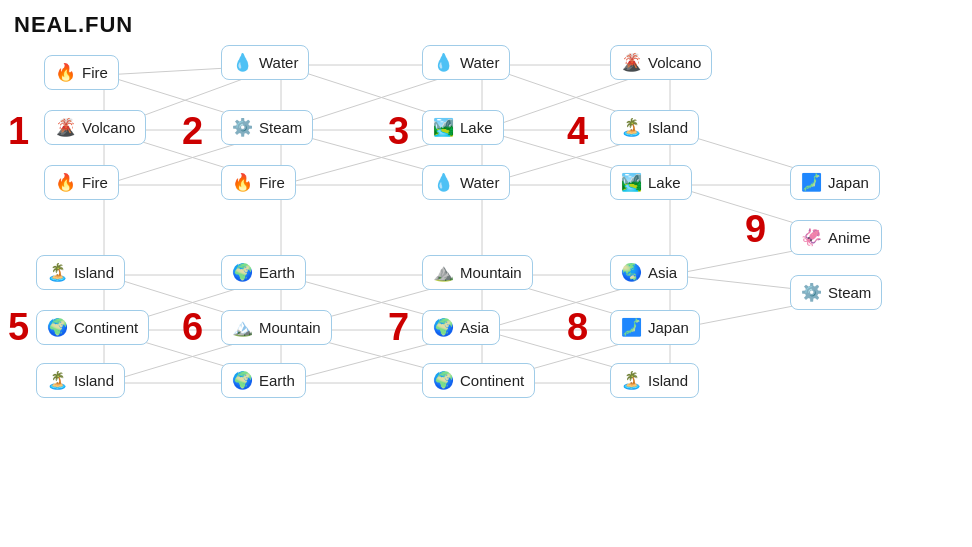  I want to click on node-n5: ⚙️Steam, so click(267, 128).